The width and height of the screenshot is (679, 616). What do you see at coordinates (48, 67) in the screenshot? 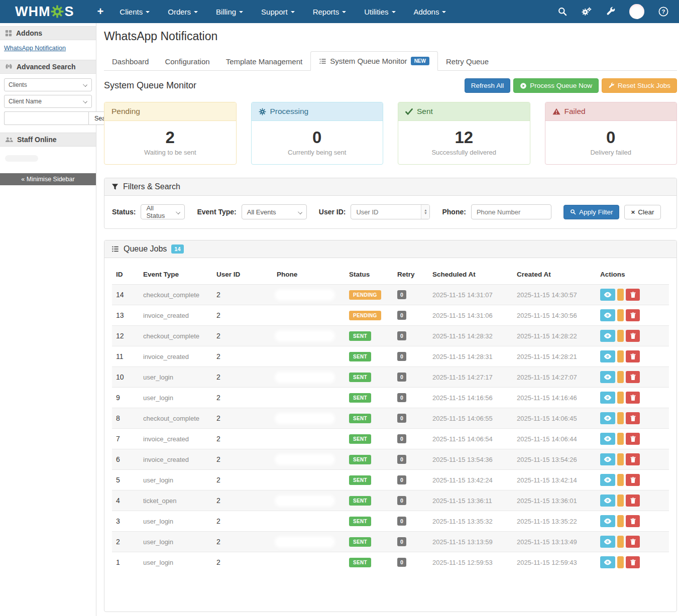
I see `sidebar-advanced-search-header: Advanced Search` at bounding box center [48, 67].